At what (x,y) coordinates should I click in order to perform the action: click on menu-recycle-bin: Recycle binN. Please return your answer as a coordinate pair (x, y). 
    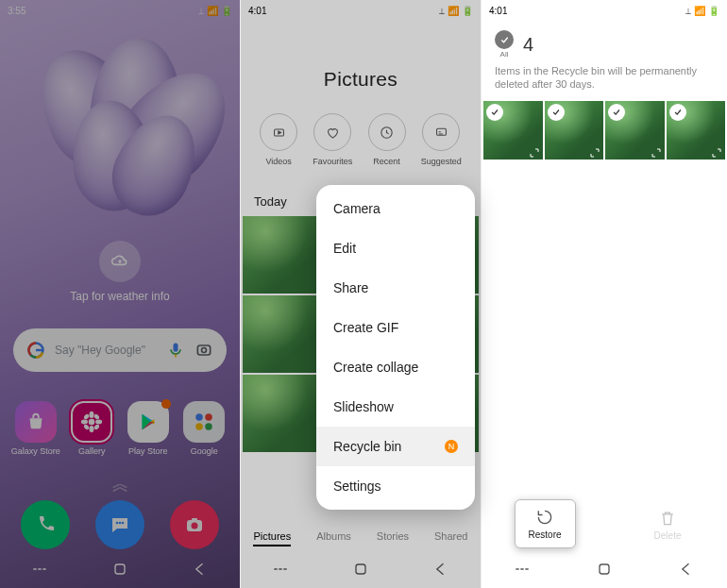
    Looking at the image, I should click on (396, 446).